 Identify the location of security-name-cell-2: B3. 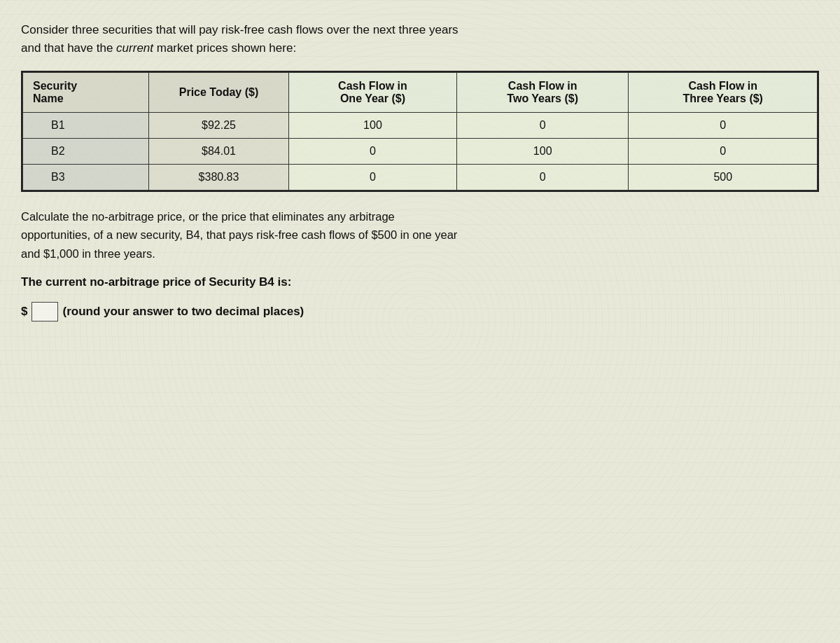
(86, 178).